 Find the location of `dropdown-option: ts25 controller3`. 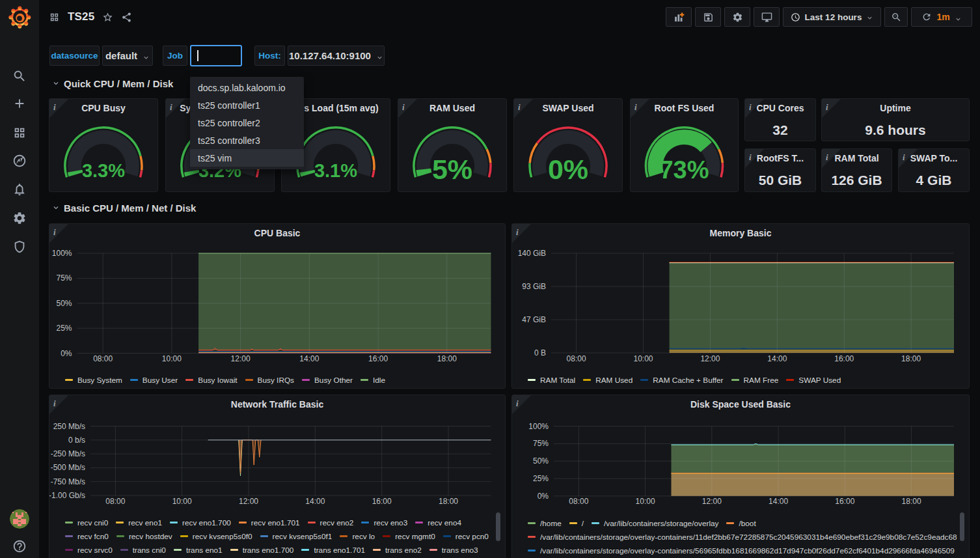

dropdown-option: ts25 controller3 is located at coordinates (247, 141).